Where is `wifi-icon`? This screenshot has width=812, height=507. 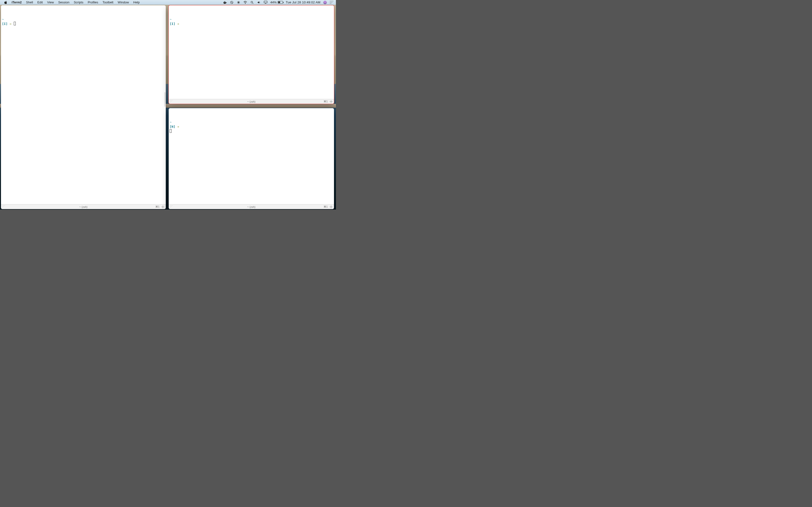 wifi-icon is located at coordinates (245, 2).